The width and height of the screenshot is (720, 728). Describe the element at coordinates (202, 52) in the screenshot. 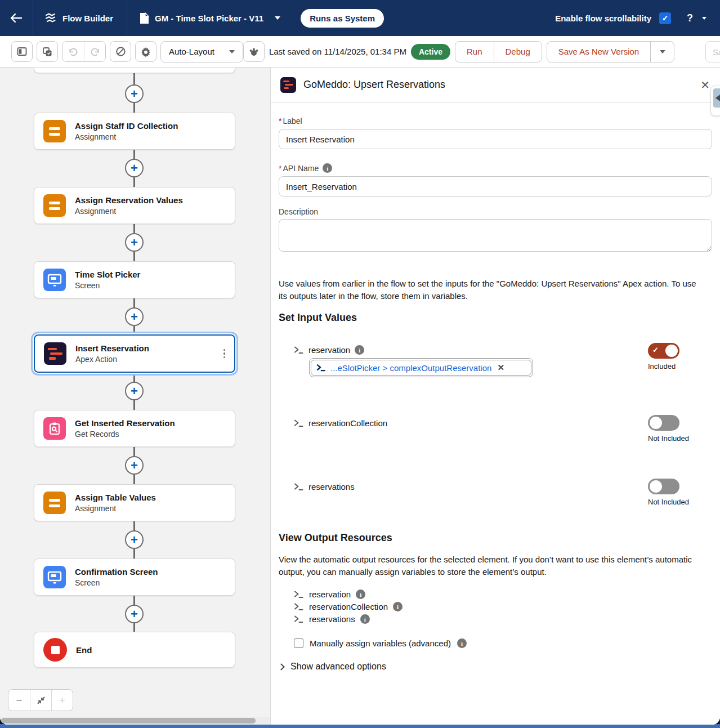

I see `layout-mode-select: Auto-Layout` at that location.